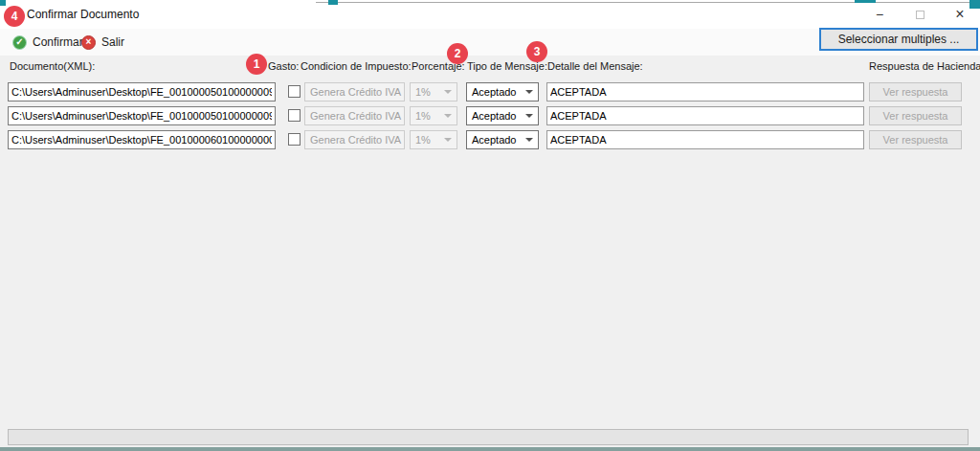 This screenshot has width=980, height=451. I want to click on background-window-border, so click(648, 2).